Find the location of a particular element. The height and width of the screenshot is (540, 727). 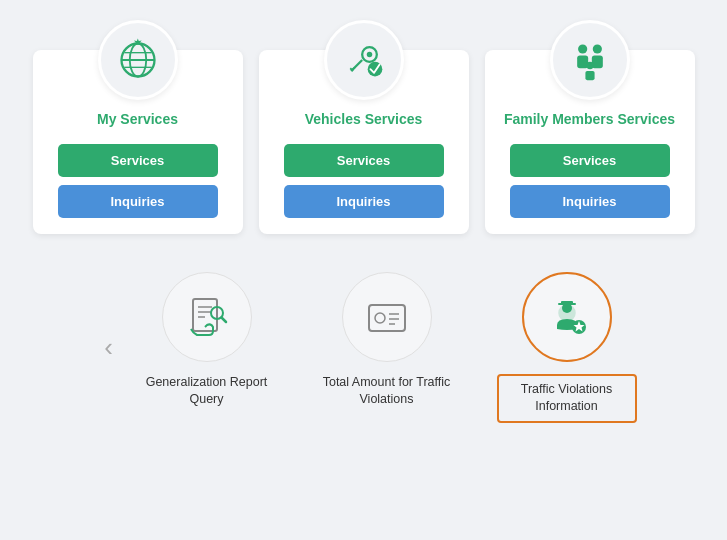

vehicles-services-icon-circle is located at coordinates (364, 60).